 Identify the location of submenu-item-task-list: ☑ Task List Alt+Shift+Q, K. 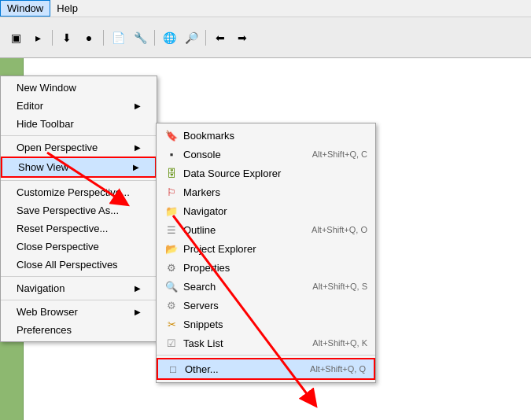
(266, 343).